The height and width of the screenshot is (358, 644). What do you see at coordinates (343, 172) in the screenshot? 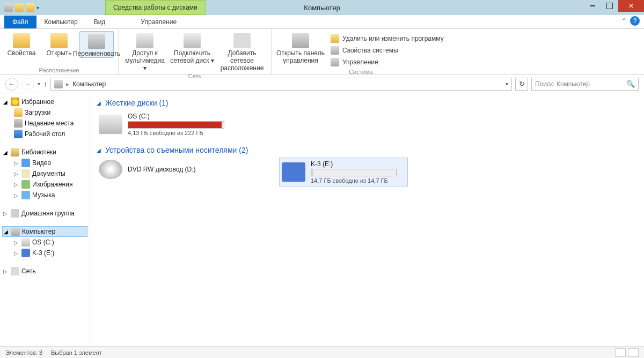
I see `drive-k3-e: K-3 (E:) 14,7 ГБ свободно из 14,7 ГБ` at bounding box center [343, 172].